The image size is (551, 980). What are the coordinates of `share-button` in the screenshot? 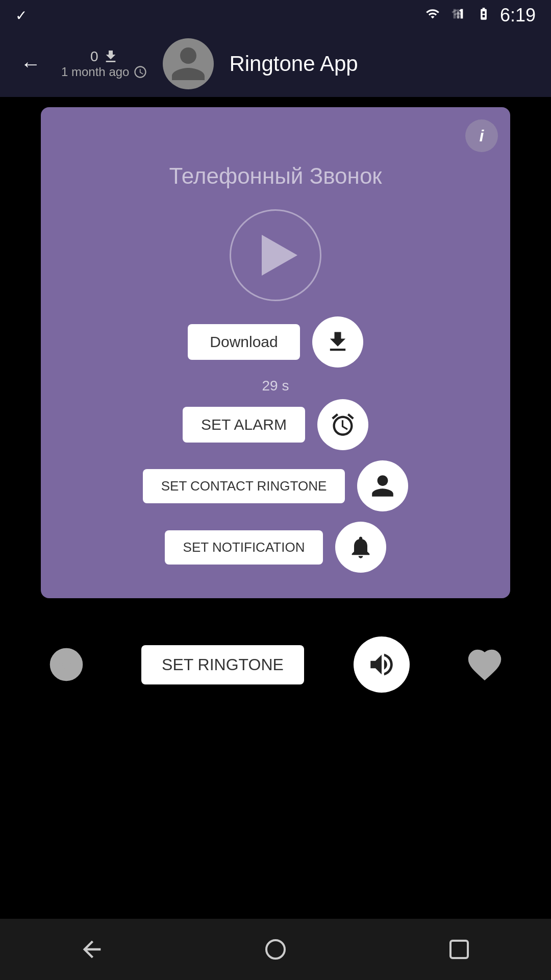 It's located at (66, 665).